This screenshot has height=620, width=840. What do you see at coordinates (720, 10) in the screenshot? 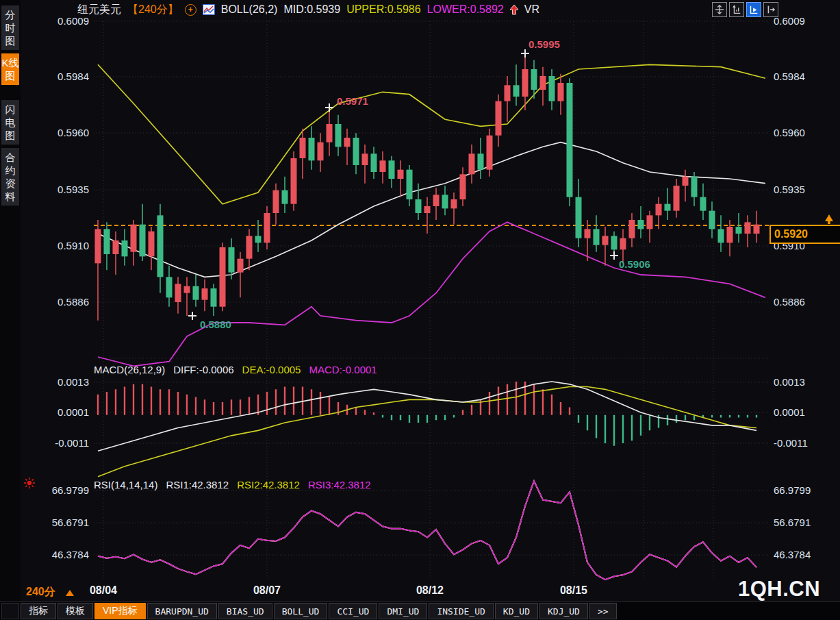
I see `pan-crosshair-icon` at bounding box center [720, 10].